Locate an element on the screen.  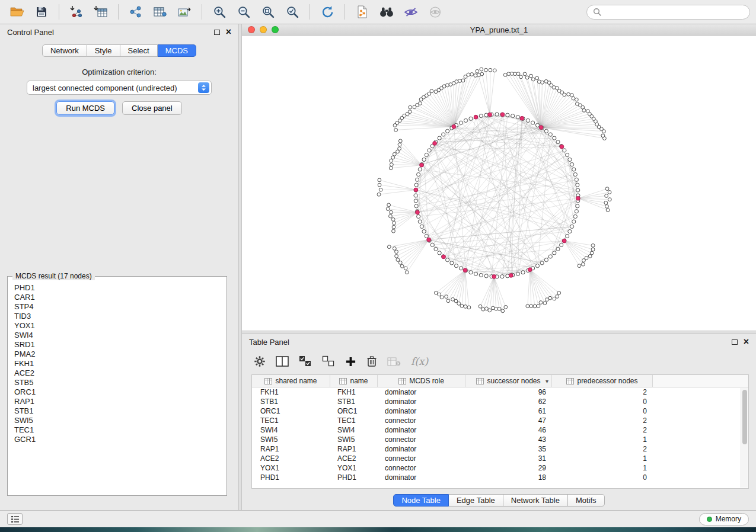
column-header: name is located at coordinates (354, 381).